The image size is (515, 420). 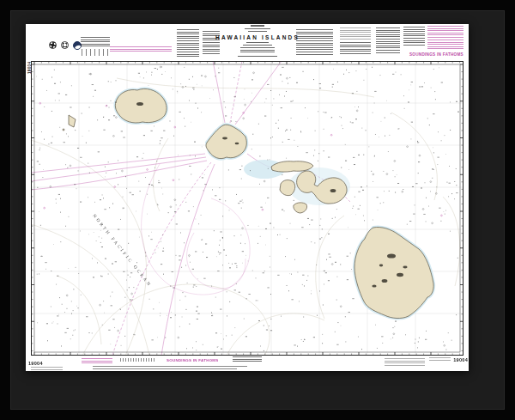 What do you see at coordinates (141, 106) in the screenshot?
I see `island-kauai` at bounding box center [141, 106].